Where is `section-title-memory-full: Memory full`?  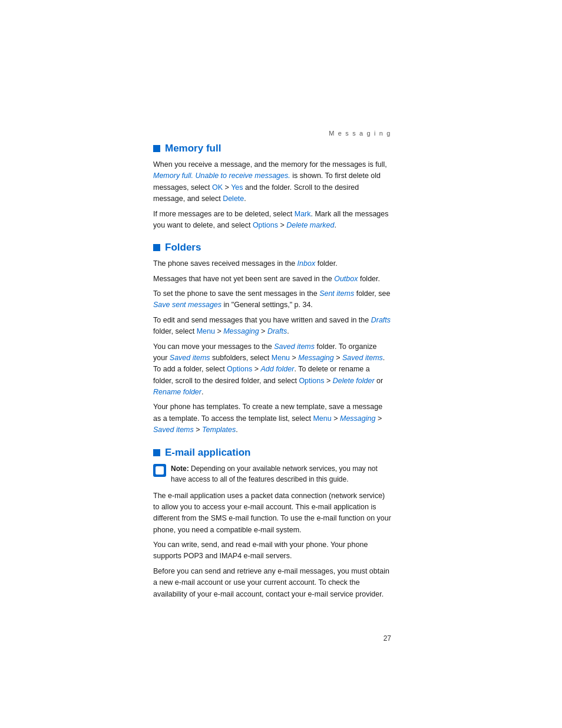
section-title-memory-full: Memory full is located at coordinates (272, 149).